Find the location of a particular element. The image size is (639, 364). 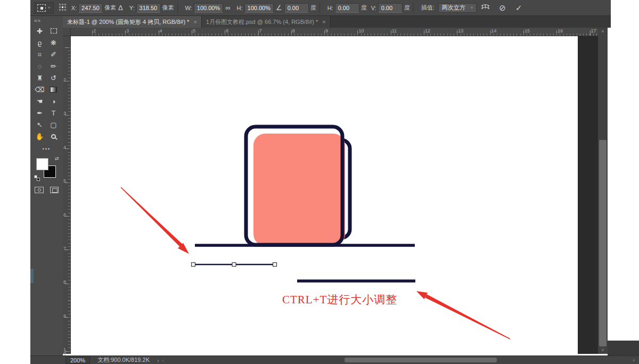

tab-title: 未标题-1 @ 200% (圆角矩形 4 拷贝, RGB/8#) * is located at coordinates (128, 22).